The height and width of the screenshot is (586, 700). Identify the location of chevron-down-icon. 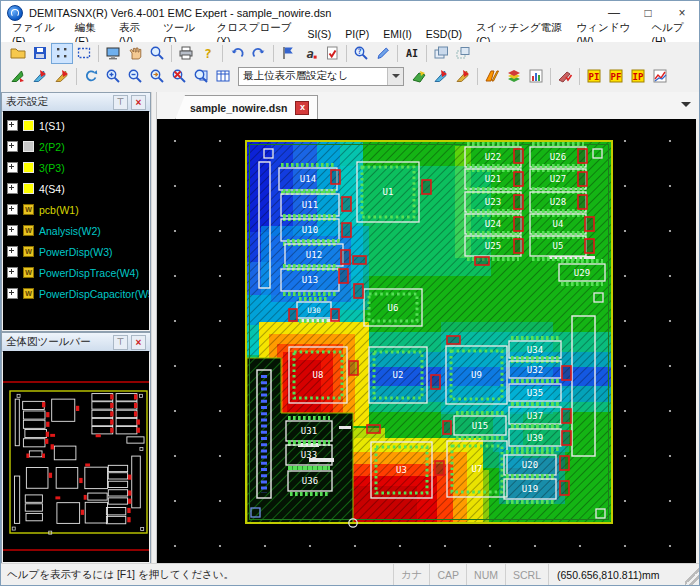
(395, 76).